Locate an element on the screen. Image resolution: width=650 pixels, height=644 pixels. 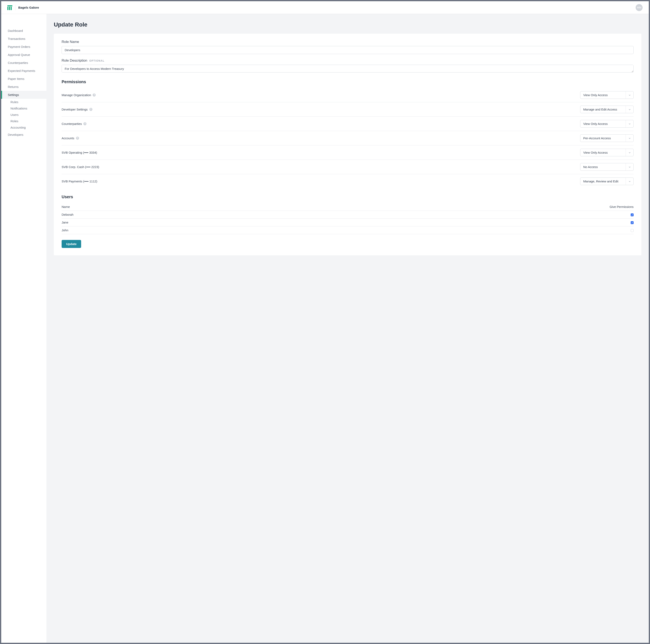
permission-label: SVB Payments (•••• 1112) is located at coordinates (79, 181).